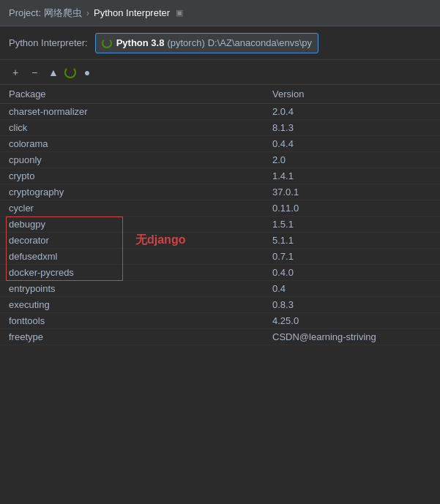  I want to click on table-row: crypto1.4.1, so click(220, 176).